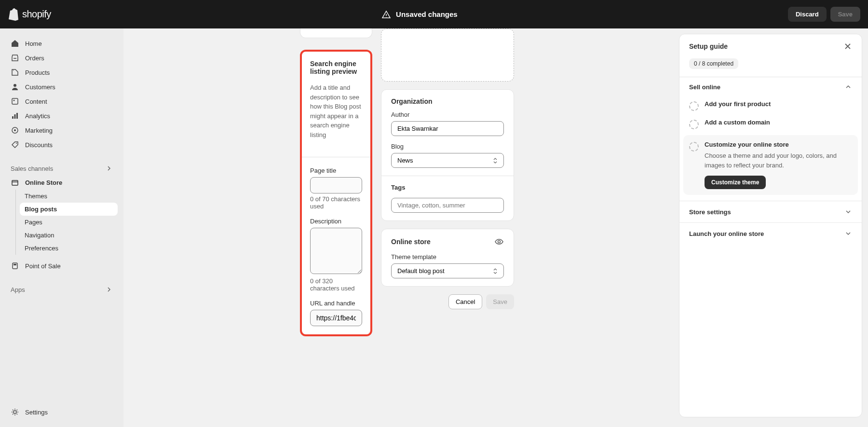 This screenshot has width=868, height=427. I want to click on unsaved-changes-label: Unsaved changes, so click(427, 14).